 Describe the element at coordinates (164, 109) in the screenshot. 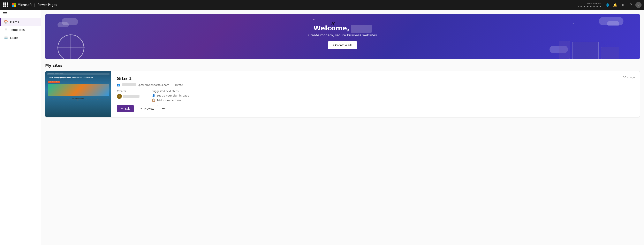

I see `more-options-button: •••` at that location.